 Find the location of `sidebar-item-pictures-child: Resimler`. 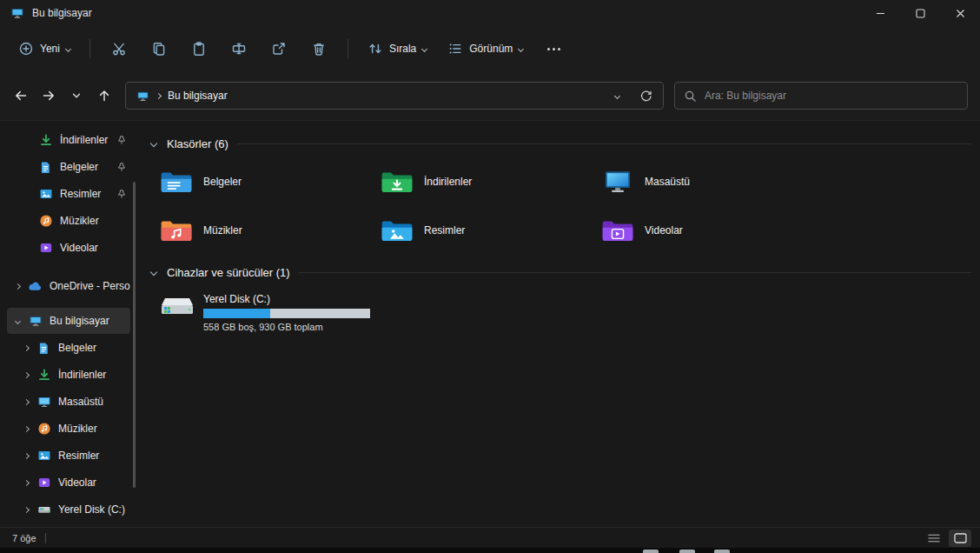

sidebar-item-pictures-child: Resimler is located at coordinates (69, 456).